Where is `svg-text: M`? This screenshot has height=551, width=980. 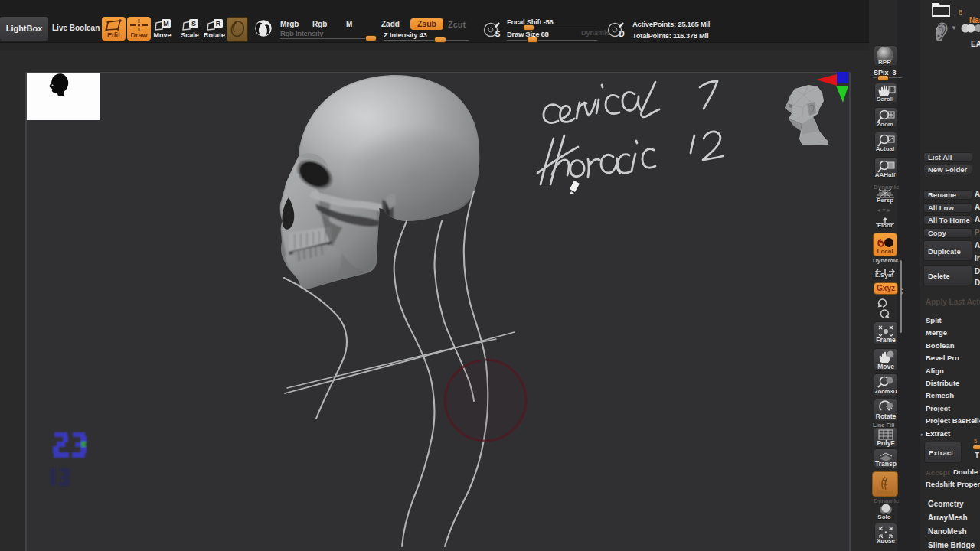
svg-text: M is located at coordinates (166, 24).